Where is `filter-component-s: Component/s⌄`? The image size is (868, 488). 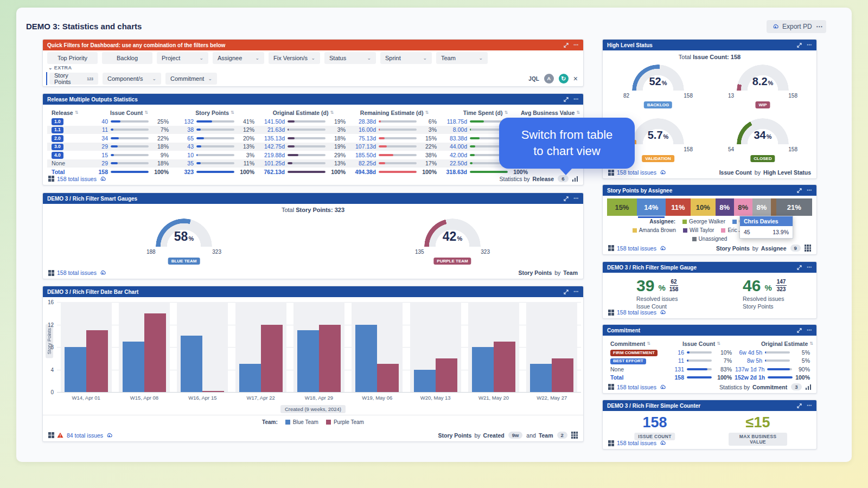 filter-component-s: Component/s⌄ is located at coordinates (132, 79).